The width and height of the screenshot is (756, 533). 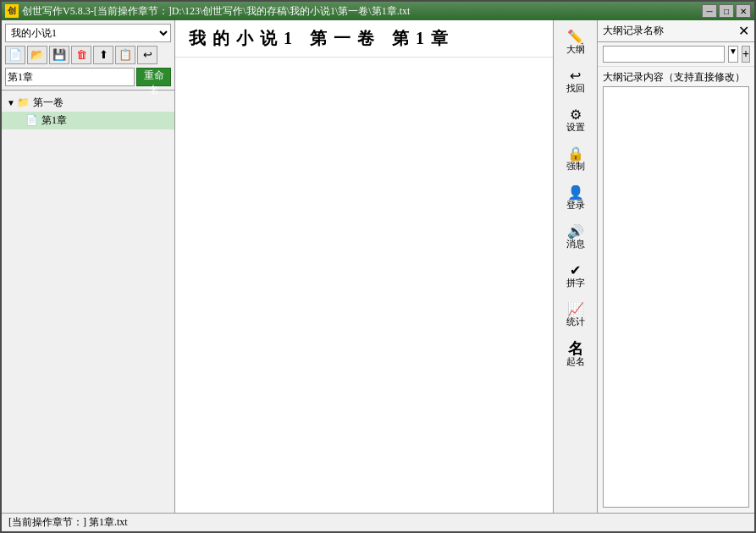 What do you see at coordinates (743, 31) in the screenshot?
I see `right-panel-close-btn: ✕` at bounding box center [743, 31].